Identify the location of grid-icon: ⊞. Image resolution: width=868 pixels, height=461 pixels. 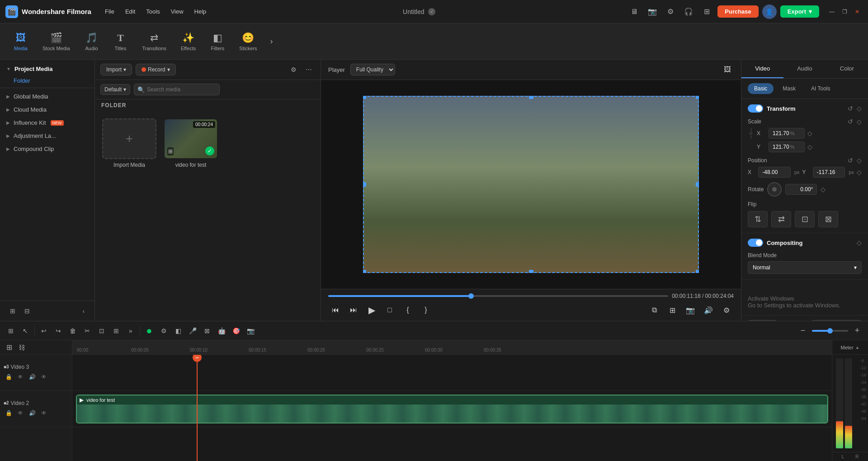
(707, 12).